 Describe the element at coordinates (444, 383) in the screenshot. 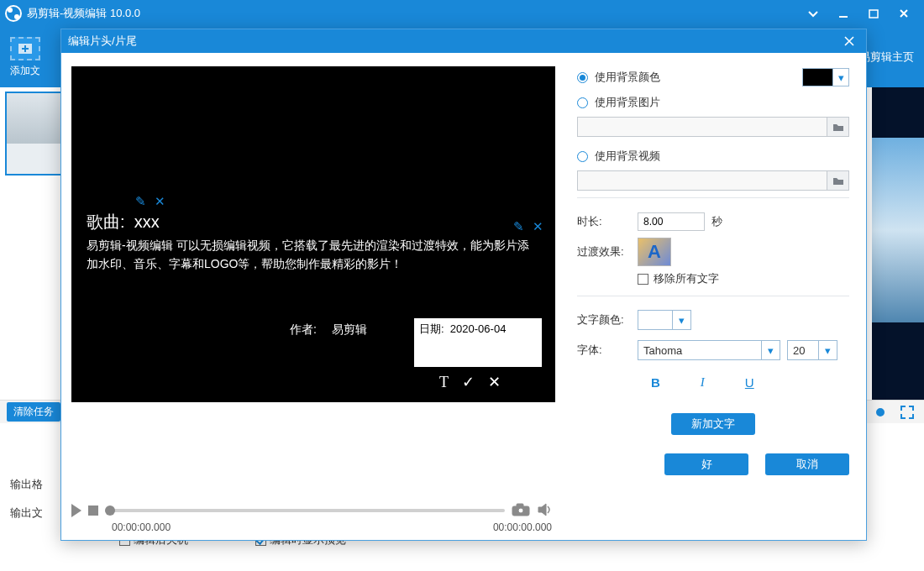

I see `text-style-button: T` at that location.